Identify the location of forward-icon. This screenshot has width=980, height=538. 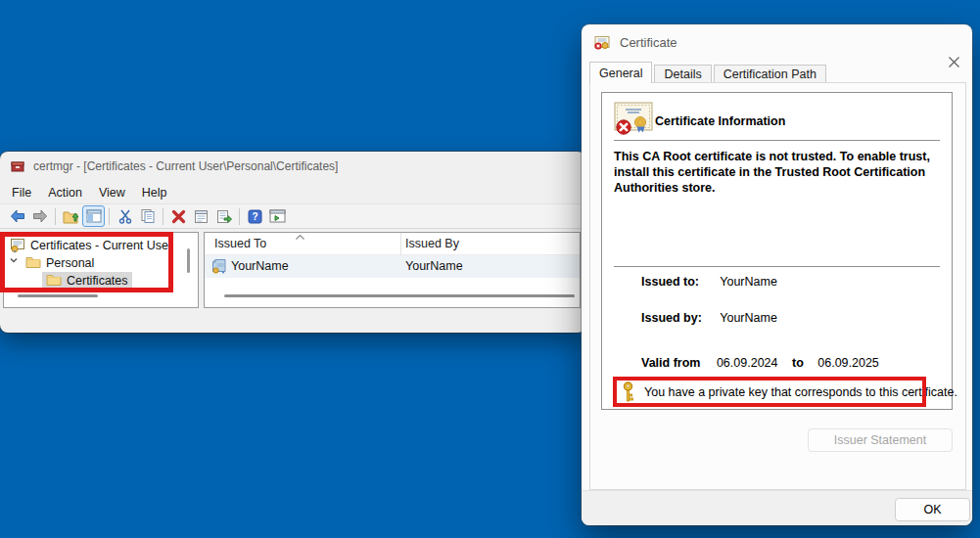
(39, 216).